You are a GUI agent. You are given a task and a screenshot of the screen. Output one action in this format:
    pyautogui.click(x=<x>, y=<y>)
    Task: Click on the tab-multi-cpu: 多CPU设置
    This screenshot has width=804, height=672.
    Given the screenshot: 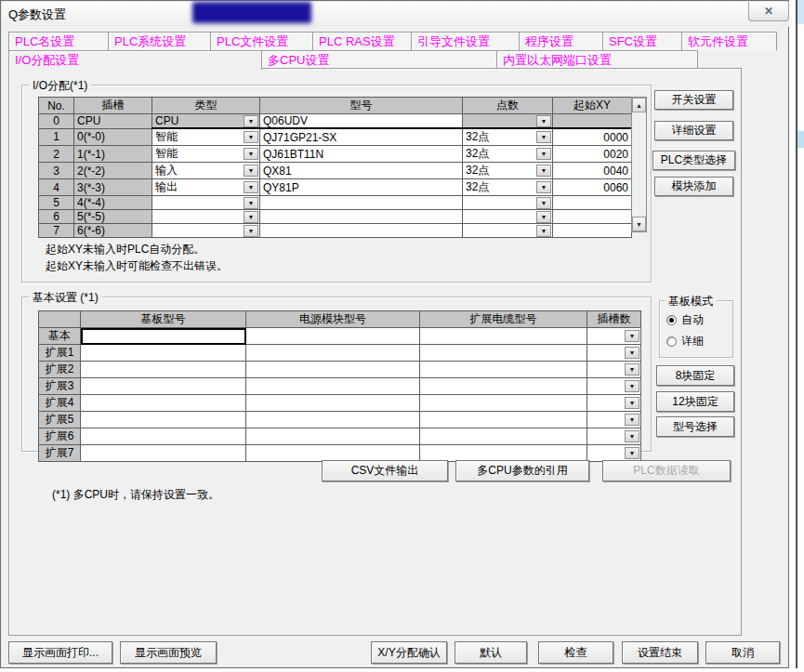 What is the action you would take?
    pyautogui.click(x=379, y=59)
    